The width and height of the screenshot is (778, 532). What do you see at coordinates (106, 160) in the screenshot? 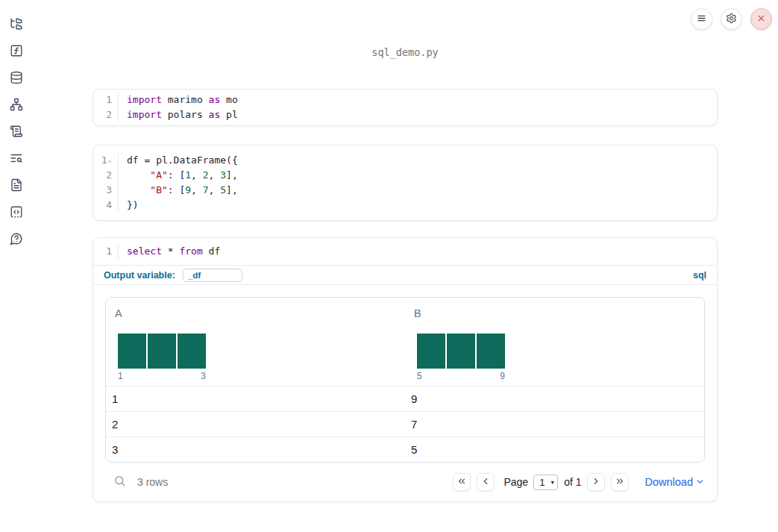
I see `line-number: 1⌄` at bounding box center [106, 160].